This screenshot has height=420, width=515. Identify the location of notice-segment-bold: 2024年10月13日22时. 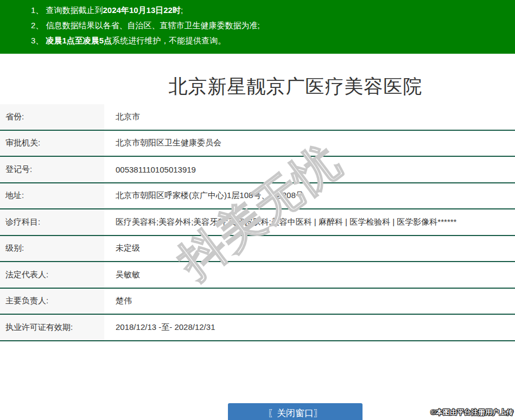
(142, 10).